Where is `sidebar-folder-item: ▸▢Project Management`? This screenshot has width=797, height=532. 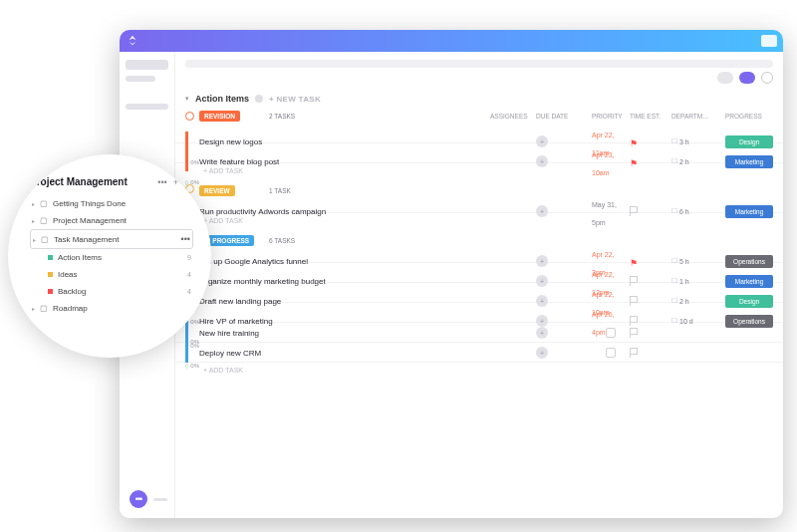 sidebar-folder-item: ▸▢Project Management is located at coordinates (112, 221).